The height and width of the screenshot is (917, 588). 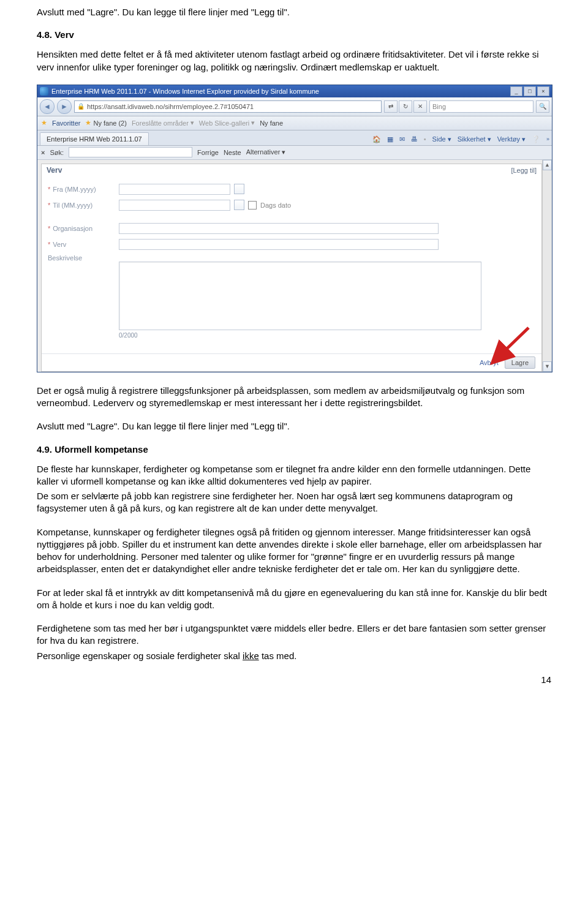 I want to click on find-close-button: ×, so click(x=43, y=153).